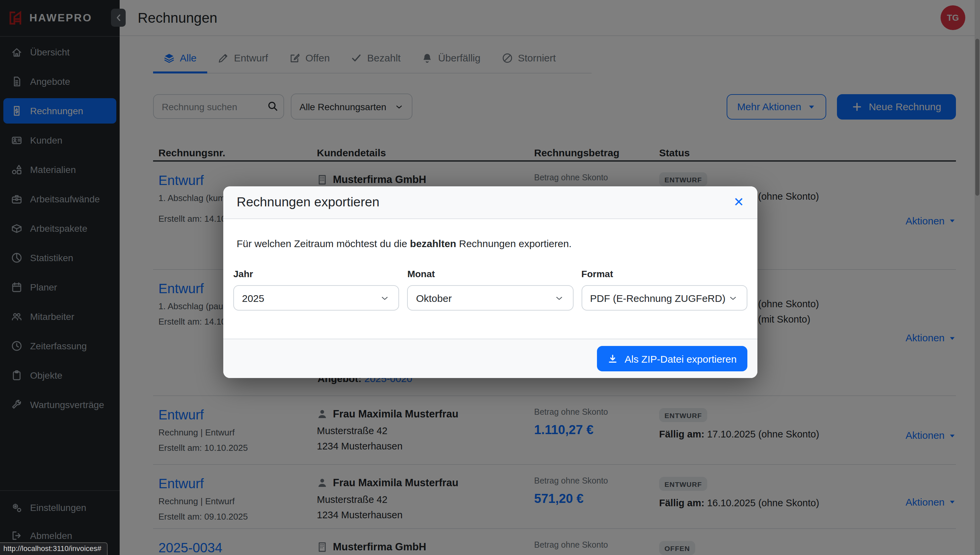 This screenshot has height=555, width=980. I want to click on link-preview-statusbar: http://localhost:3110/invoices#, so click(53, 549).